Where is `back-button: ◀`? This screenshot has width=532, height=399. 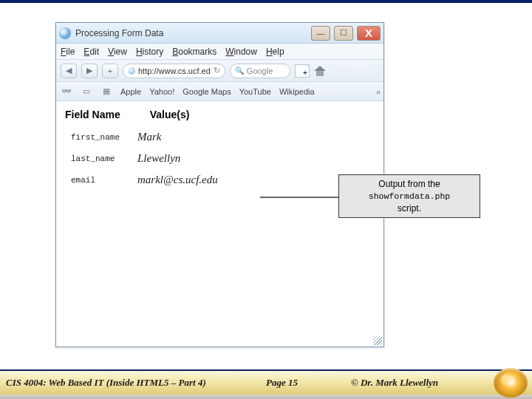
back-button: ◀ is located at coordinates (69, 71).